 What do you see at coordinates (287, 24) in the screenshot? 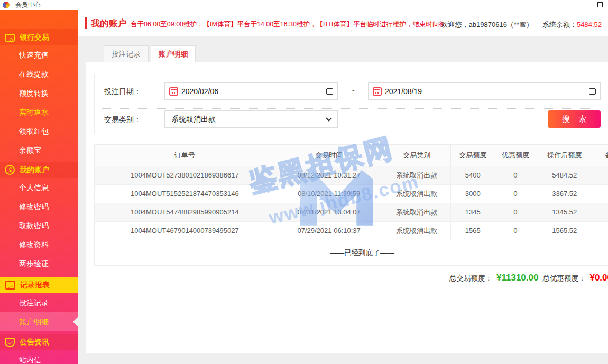
I see `maintenance-marquee: 台于06:00至09:00维护，【IM体育】平台于14:00至16:30维护，【…` at bounding box center [287, 24].